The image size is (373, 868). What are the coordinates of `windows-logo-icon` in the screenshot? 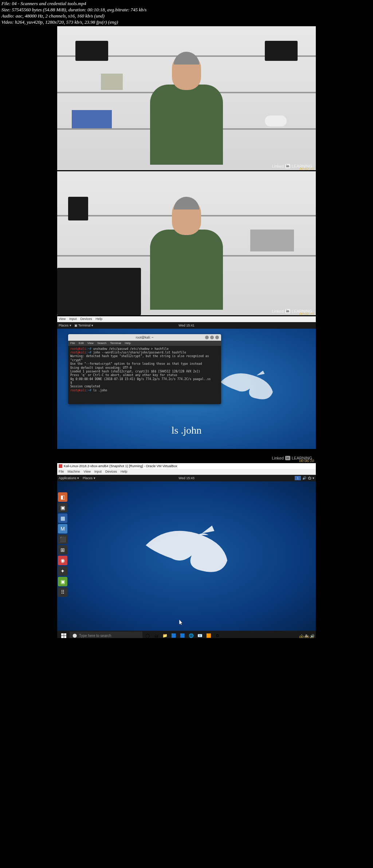 It's located at (64, 636).